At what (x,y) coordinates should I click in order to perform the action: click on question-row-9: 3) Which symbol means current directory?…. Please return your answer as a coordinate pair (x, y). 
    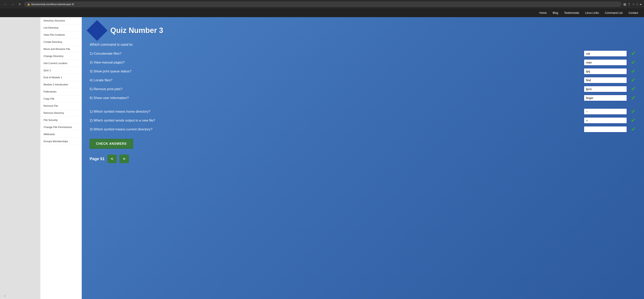
    Looking at the image, I should click on (363, 129).